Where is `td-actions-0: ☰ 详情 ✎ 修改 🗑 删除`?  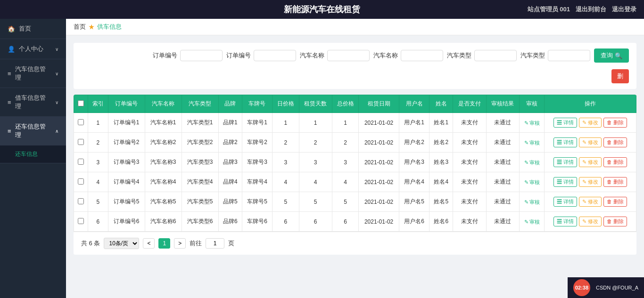
td-actions-0: ☰ 详情 ✎ 修改 🗑 删除 is located at coordinates (590, 123).